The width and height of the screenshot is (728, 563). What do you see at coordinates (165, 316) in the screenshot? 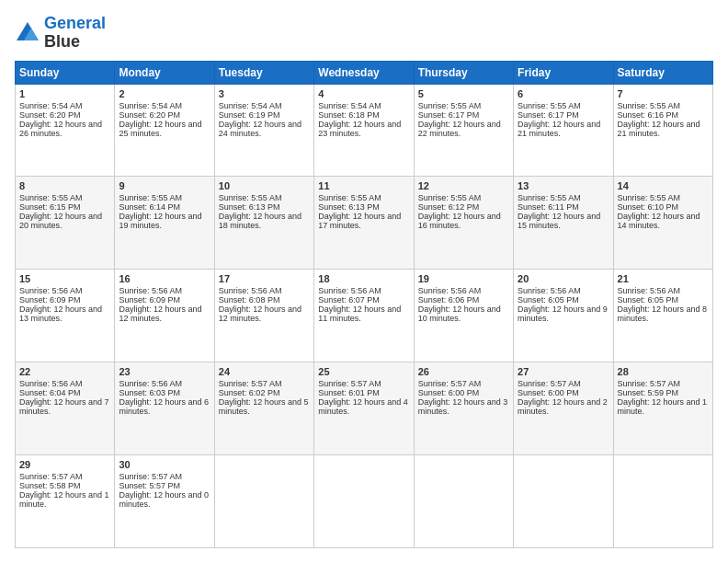
I see `calendar-cell: 16Sunrise: 5:56 AMSunset: 6:09 PMDayligh…` at bounding box center [165, 316].